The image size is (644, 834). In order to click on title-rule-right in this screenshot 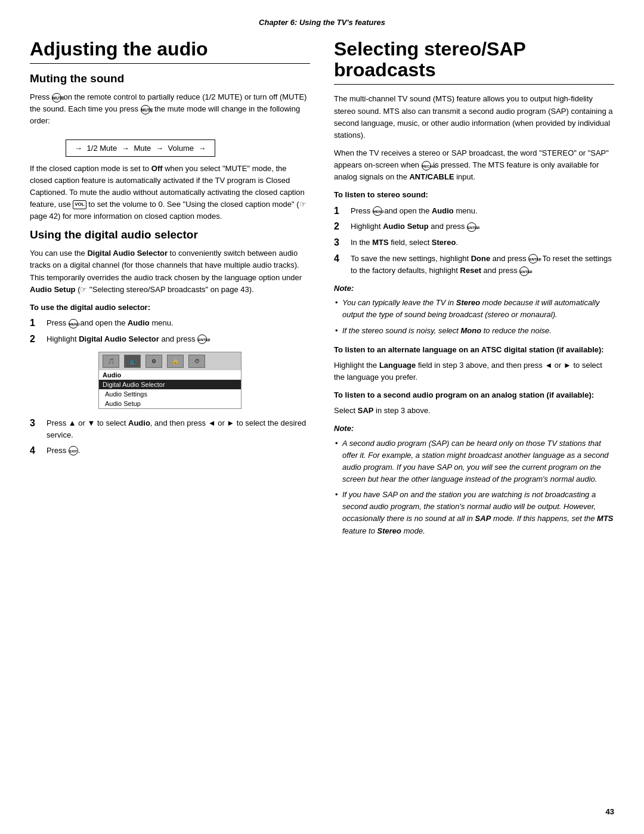, I will do `click(474, 85)`.